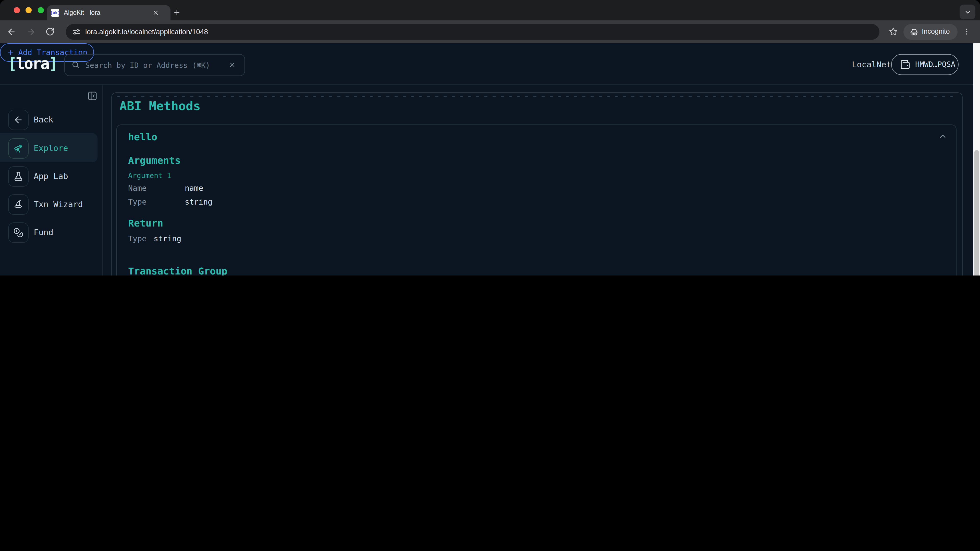  I want to click on argument-name-value: name, so click(194, 188).